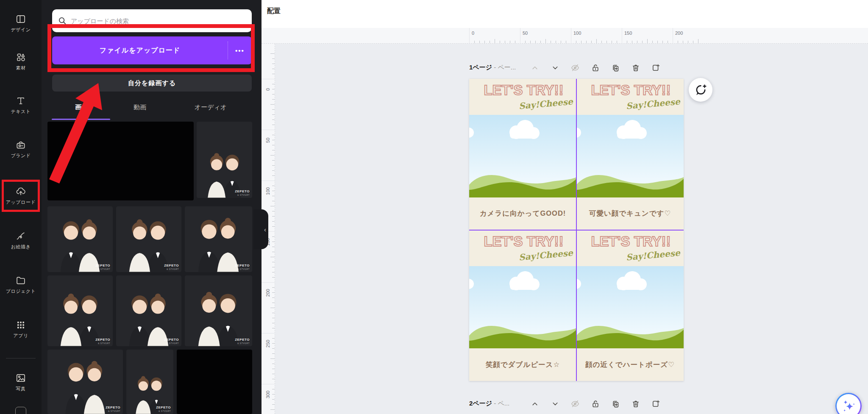  What do you see at coordinates (615, 404) in the screenshot?
I see `duplicate-icon` at bounding box center [615, 404].